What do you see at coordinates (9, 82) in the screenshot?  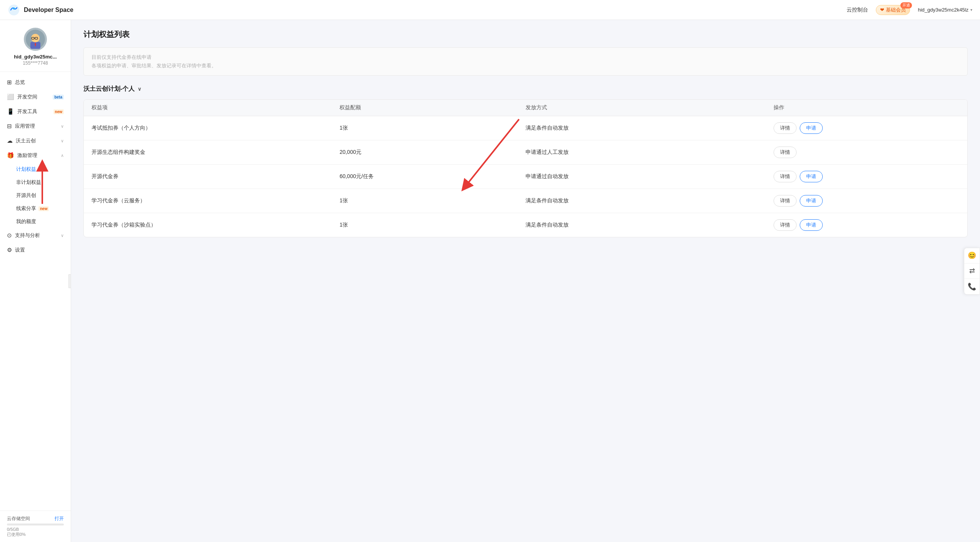 I see `overview-icon: ⊞` at bounding box center [9, 82].